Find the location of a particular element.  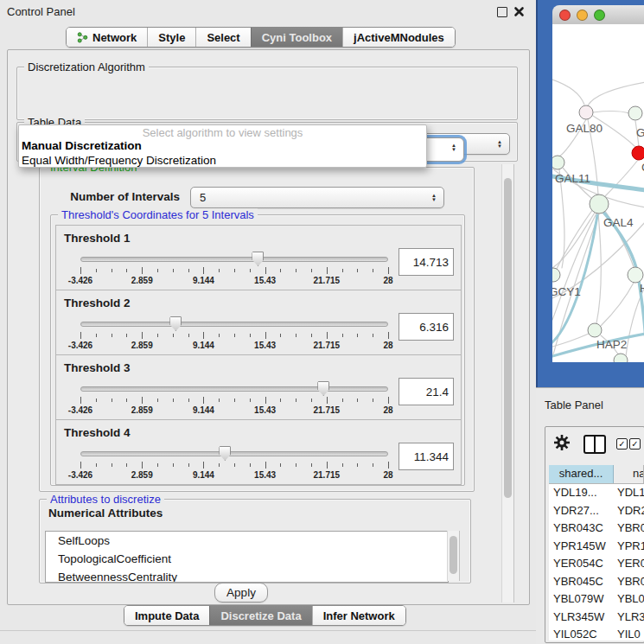

split-columns-icon is located at coordinates (595, 444).